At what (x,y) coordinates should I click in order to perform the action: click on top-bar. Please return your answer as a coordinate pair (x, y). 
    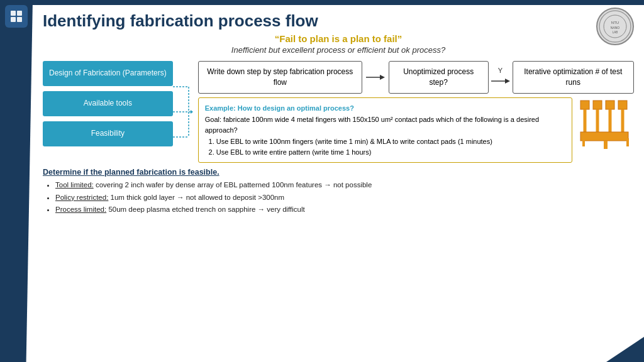
    Looking at the image, I should click on (322, 3).